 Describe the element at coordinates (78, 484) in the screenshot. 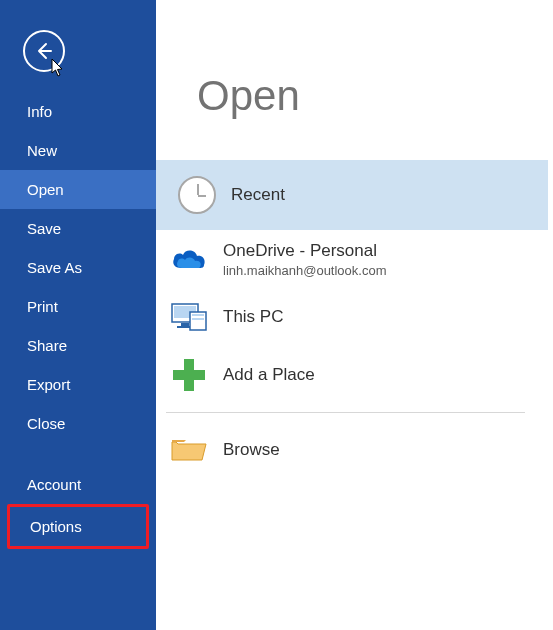

I see `sidebar-item-account: Account` at that location.